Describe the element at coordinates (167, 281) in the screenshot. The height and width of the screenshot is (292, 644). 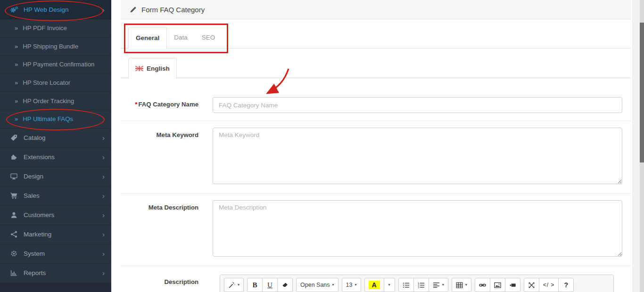
I see `description-label: Description` at that location.